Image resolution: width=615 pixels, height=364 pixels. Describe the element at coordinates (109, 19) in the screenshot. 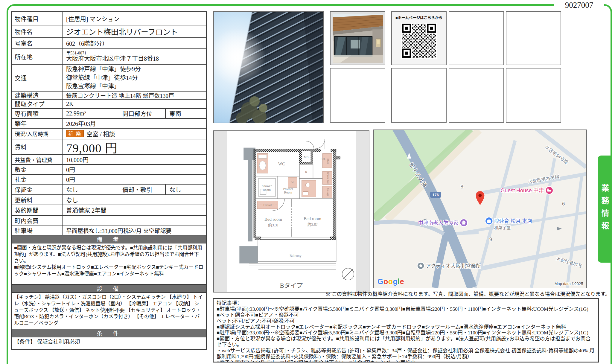

I see `table-row-type: 物件種目 [住居用] マンション` at that location.